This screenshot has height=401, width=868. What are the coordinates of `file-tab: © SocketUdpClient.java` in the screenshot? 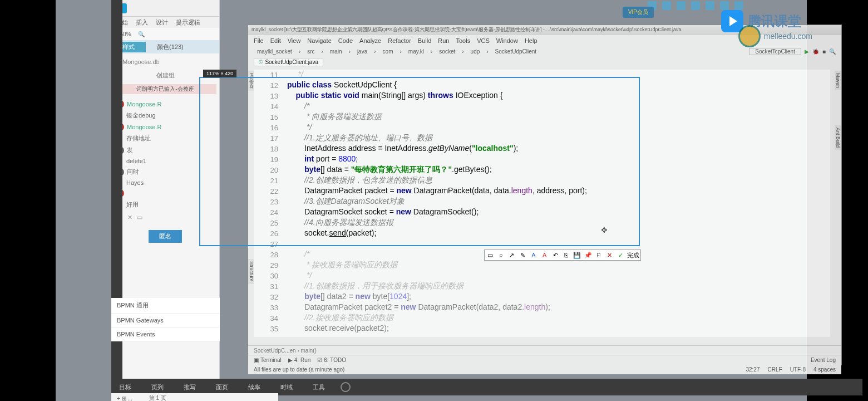 It's located at (288, 62).